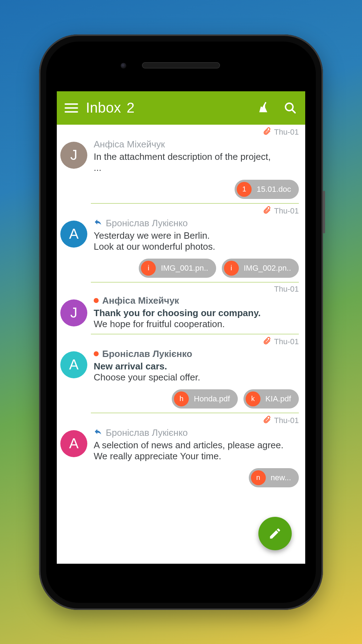 The image size is (362, 644). I want to click on message-body: Thu-01Броніслав ЛукієнкоNew arrival cars…, so click(195, 374).